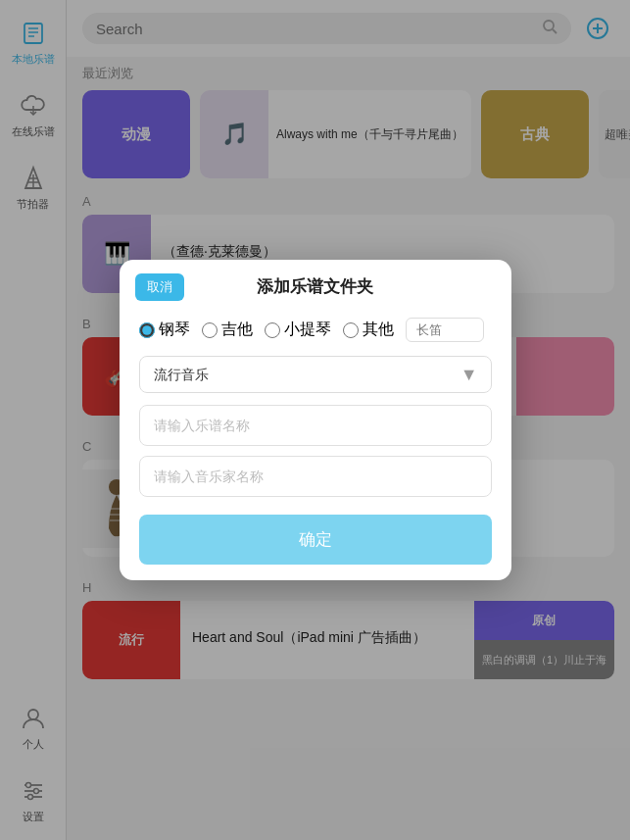 Image resolution: width=630 pixels, height=840 pixels. Describe the element at coordinates (445, 329) in the screenshot. I see `other-instrument-input` at that location.